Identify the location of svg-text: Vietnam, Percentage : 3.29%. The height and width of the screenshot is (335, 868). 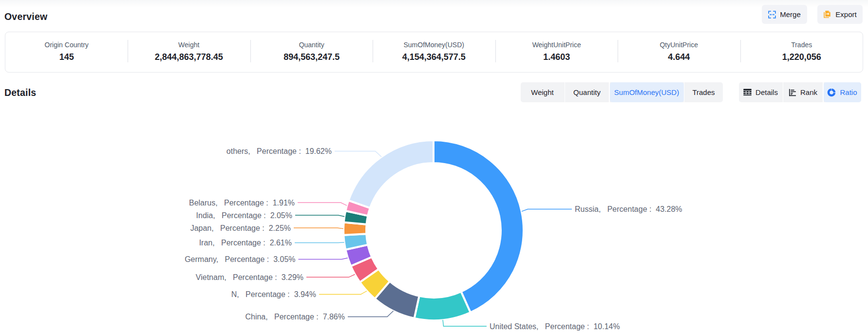
(249, 278).